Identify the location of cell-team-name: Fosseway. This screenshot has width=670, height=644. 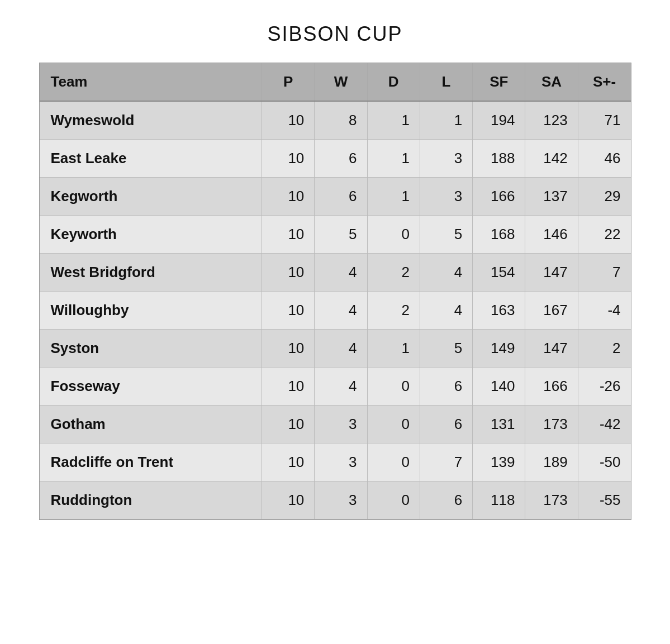
(151, 387).